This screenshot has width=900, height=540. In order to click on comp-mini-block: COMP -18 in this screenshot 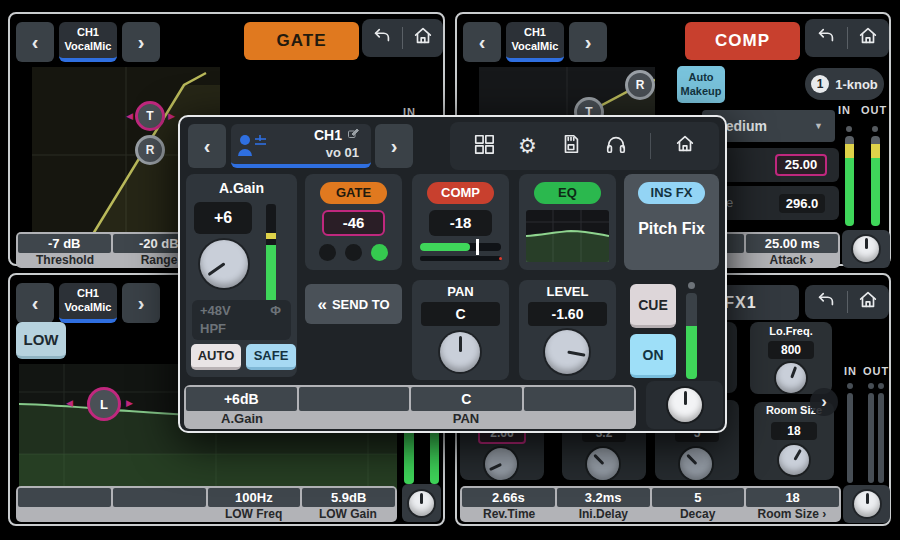, I will do `click(460, 222)`.